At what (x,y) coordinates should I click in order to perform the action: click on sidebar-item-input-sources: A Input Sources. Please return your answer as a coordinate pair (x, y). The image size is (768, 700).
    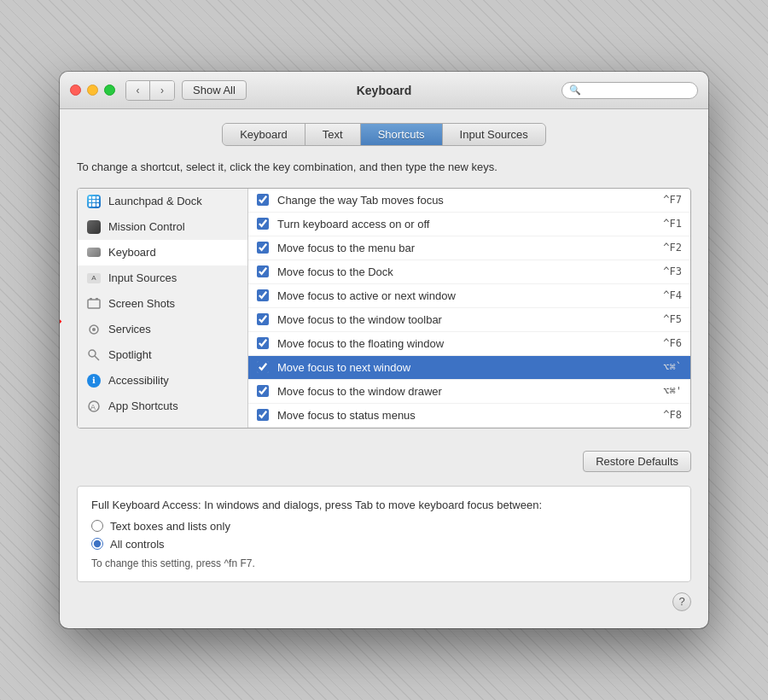
    Looking at the image, I should click on (162, 278).